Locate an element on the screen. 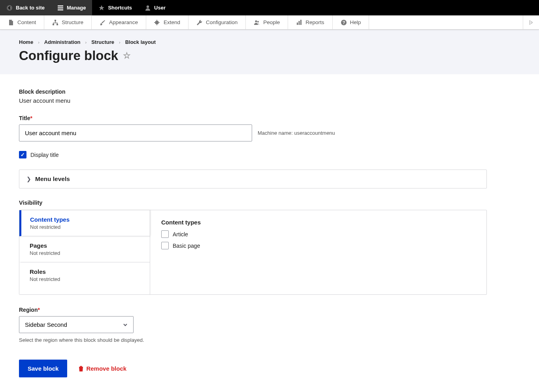 The height and width of the screenshot is (392, 539). shortcuts-link: Shortcuts is located at coordinates (115, 8).